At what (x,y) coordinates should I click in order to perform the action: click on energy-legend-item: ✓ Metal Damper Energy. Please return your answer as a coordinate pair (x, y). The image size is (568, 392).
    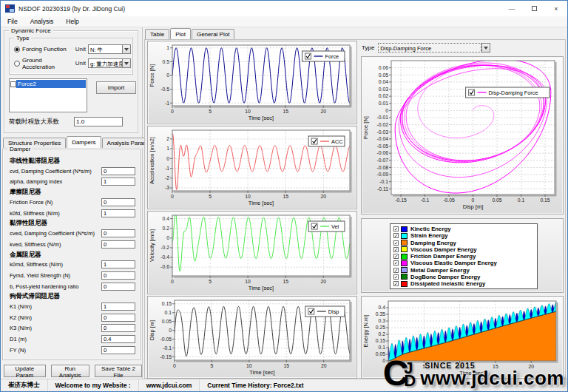
    Looking at the image, I should click on (464, 271).